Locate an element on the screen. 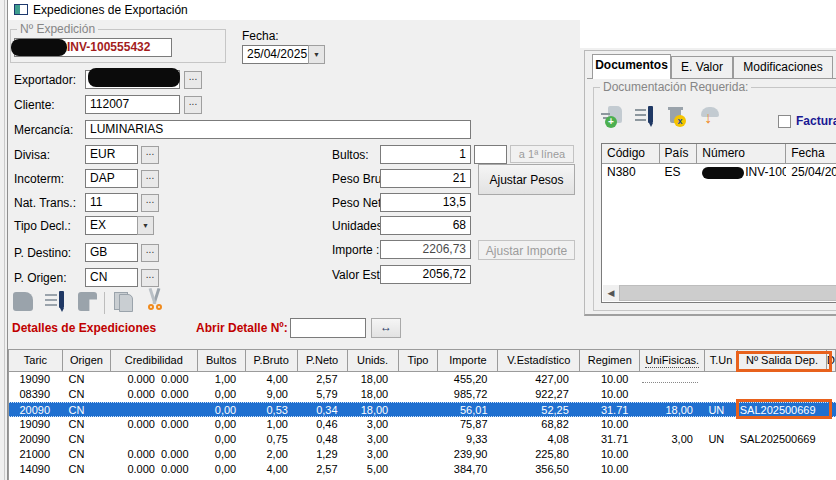 The height and width of the screenshot is (480, 836). table-row: 19090CN0.000 0.0000,001,000,463,0075,876… is located at coordinates (422, 424).